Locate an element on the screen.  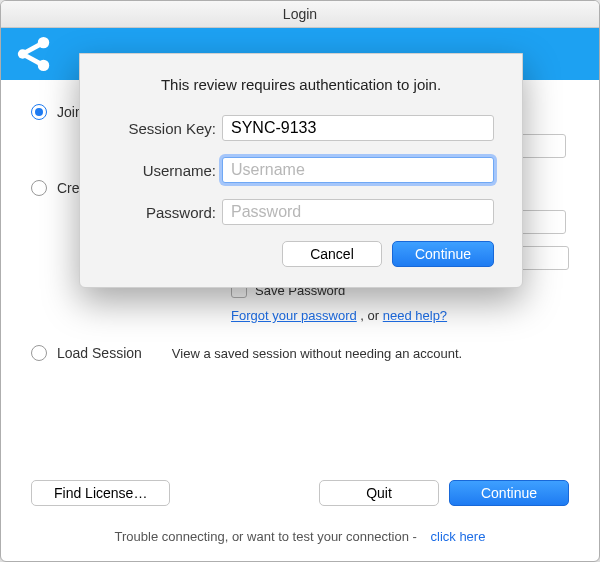
auth-cancel-button: Cancel is located at coordinates (332, 254).